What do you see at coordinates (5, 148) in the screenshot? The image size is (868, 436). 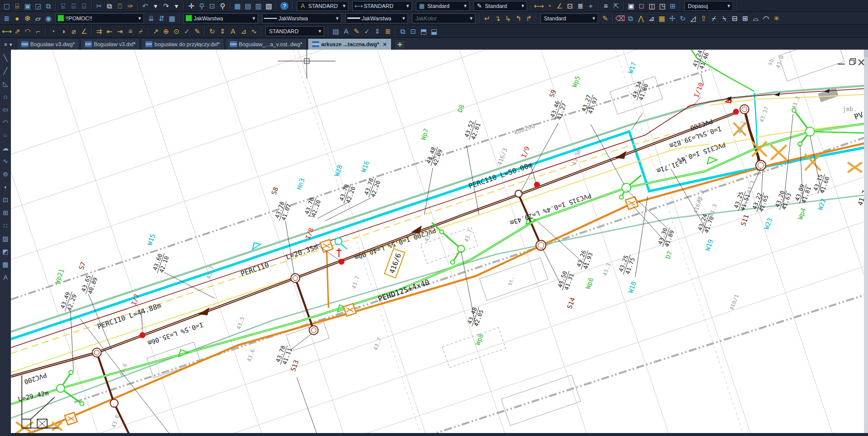 I see `revision-cloud-icon: ☁` at bounding box center [5, 148].